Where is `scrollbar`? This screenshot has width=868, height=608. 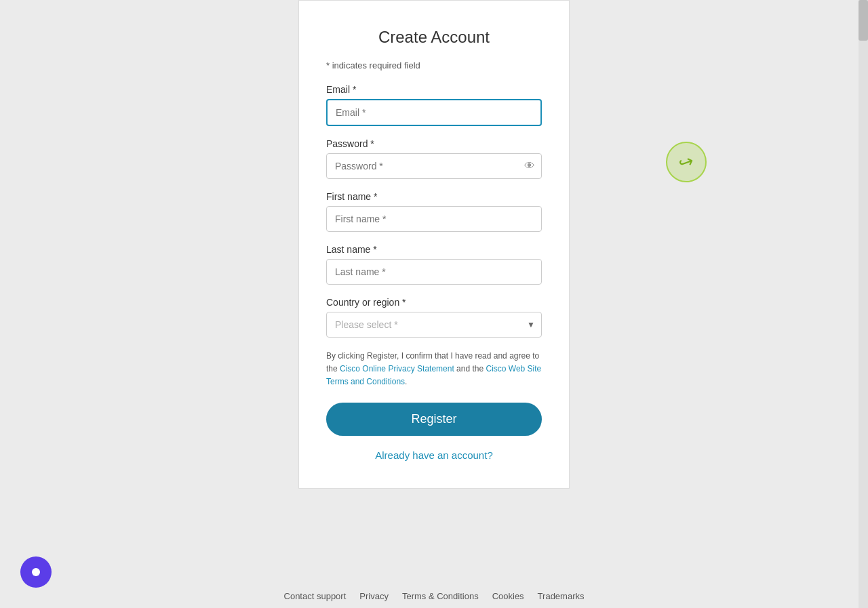
scrollbar is located at coordinates (863, 304).